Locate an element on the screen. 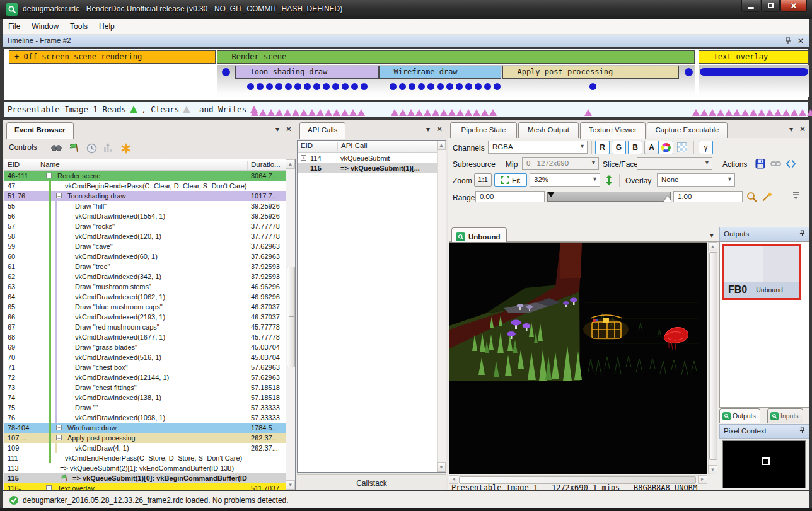 This screenshot has width=812, height=511. draw-events-capsule is located at coordinates (754, 72).